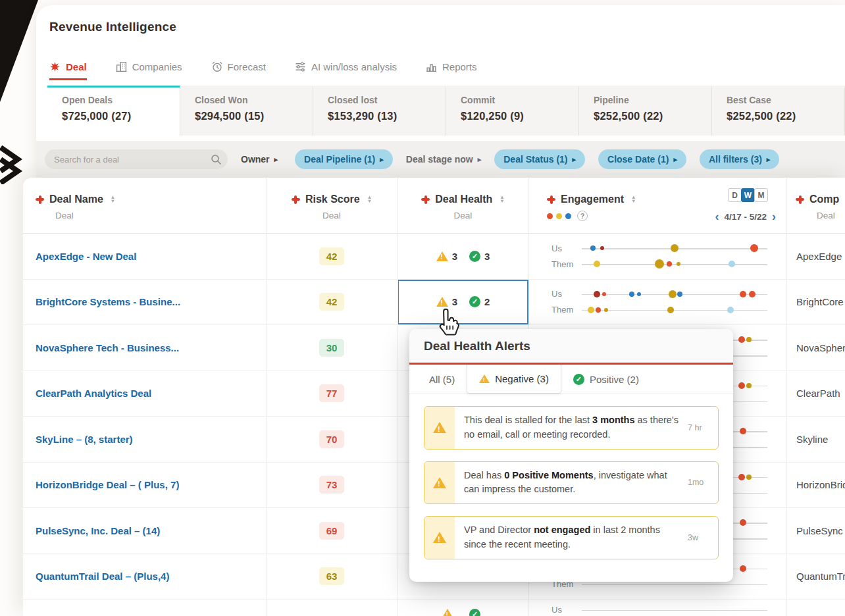 The height and width of the screenshot is (616, 845). What do you see at coordinates (463, 303) in the screenshot?
I see `deal-health-cell: 3✓2` at bounding box center [463, 303].